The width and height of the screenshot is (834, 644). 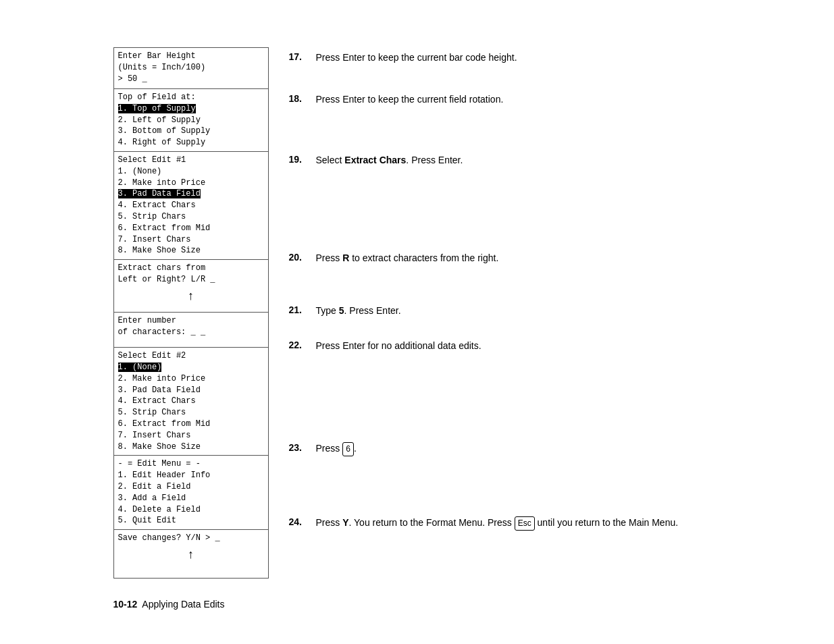 What do you see at coordinates (519, 258) in the screenshot?
I see `step-text-20: Press R to extract characters from the r…` at bounding box center [519, 258].